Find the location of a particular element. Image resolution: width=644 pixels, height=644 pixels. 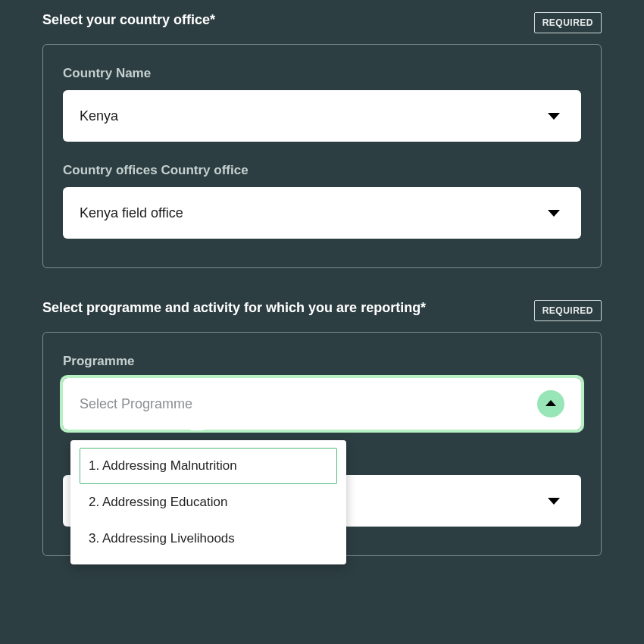

programme-option: 3. Addressing Livelihoods is located at coordinates (208, 539).